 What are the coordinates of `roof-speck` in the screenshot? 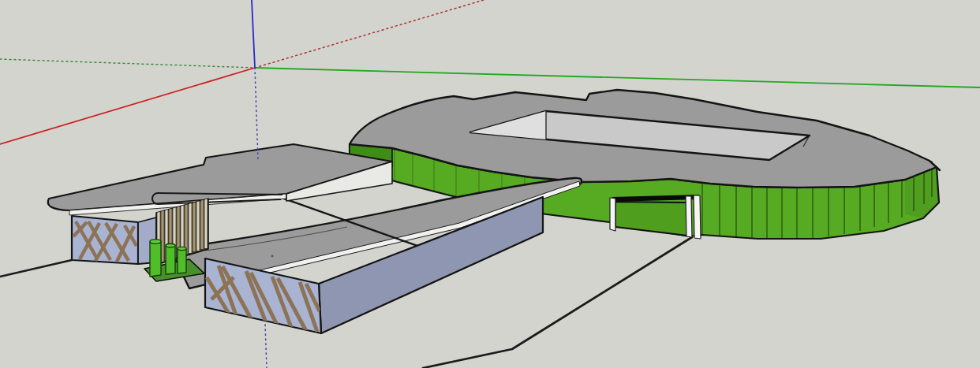 It's located at (273, 257).